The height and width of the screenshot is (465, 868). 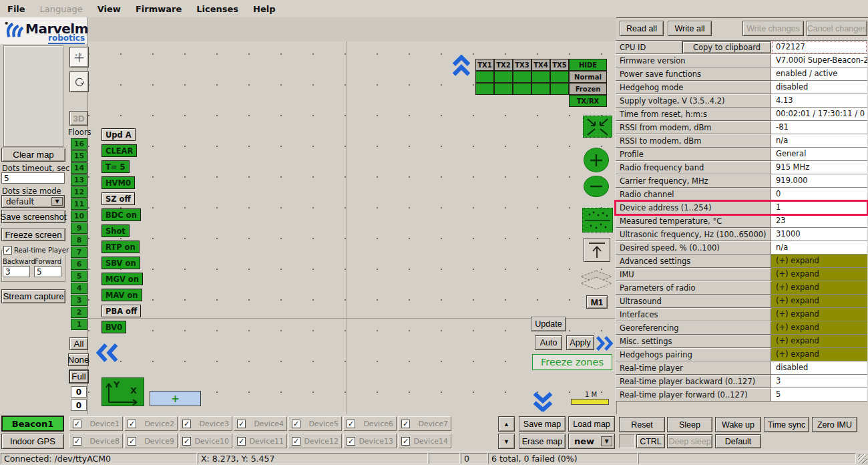 I want to click on menu-item-firmware: Firmware, so click(x=159, y=9).